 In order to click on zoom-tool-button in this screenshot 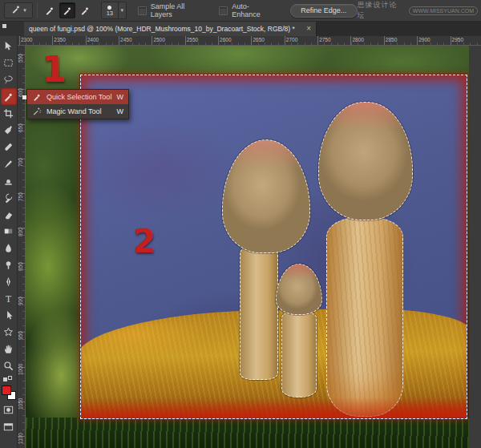, I will do `click(9, 365)`.